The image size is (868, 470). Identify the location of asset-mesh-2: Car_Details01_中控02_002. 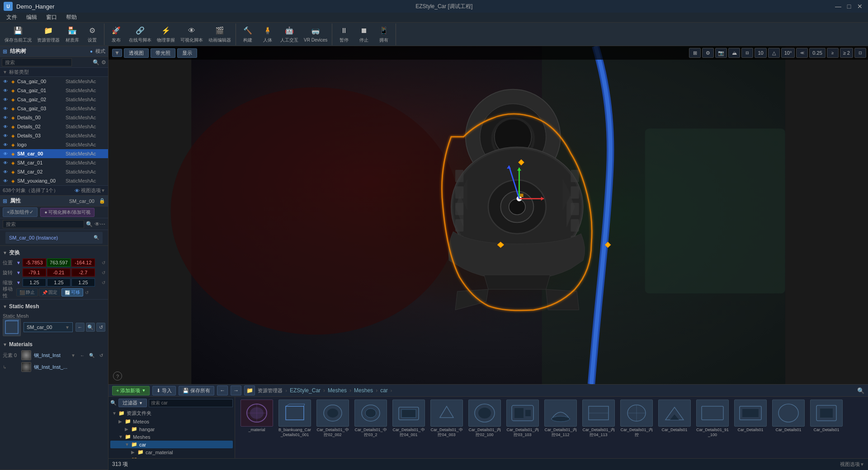
(333, 418).